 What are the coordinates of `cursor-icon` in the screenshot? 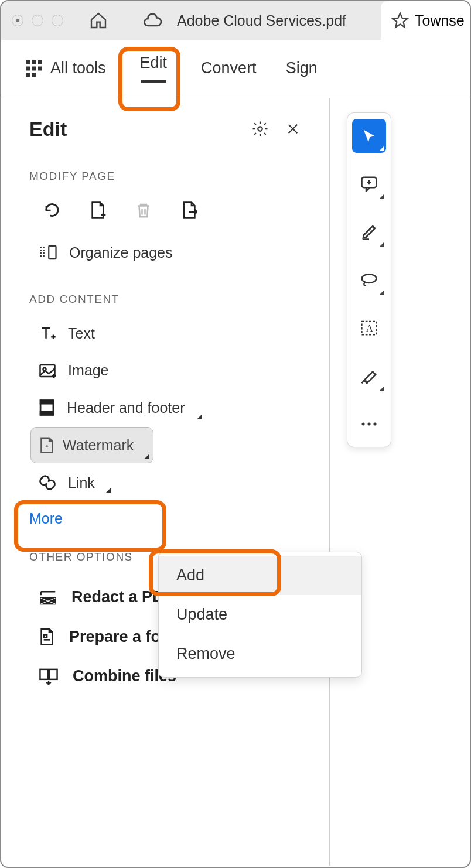 It's located at (369, 136).